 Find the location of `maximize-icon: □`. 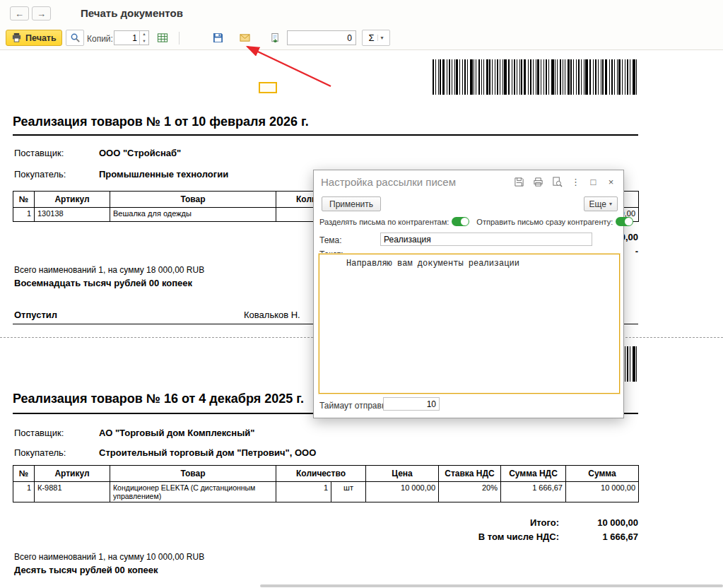

maximize-icon: □ is located at coordinates (594, 182).